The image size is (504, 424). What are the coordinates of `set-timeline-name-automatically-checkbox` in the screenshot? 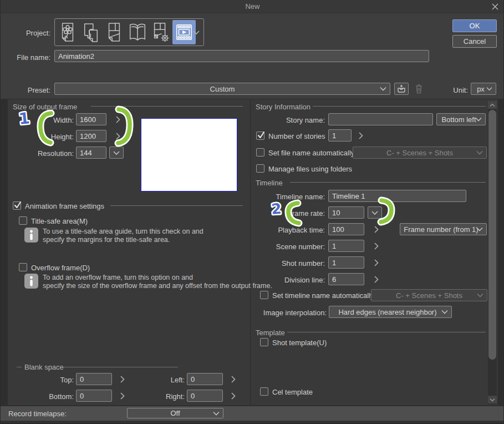 It's located at (264, 295).